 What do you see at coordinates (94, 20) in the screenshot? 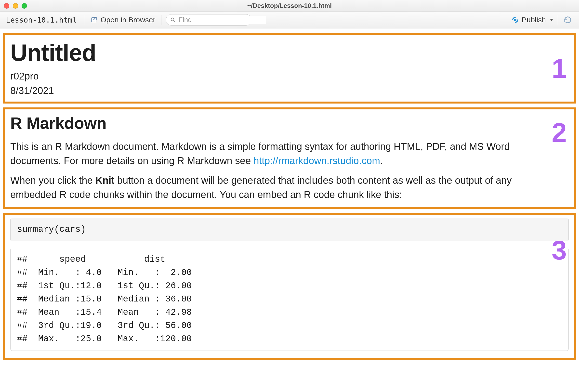
I see `open-in-browser-icon` at bounding box center [94, 20].